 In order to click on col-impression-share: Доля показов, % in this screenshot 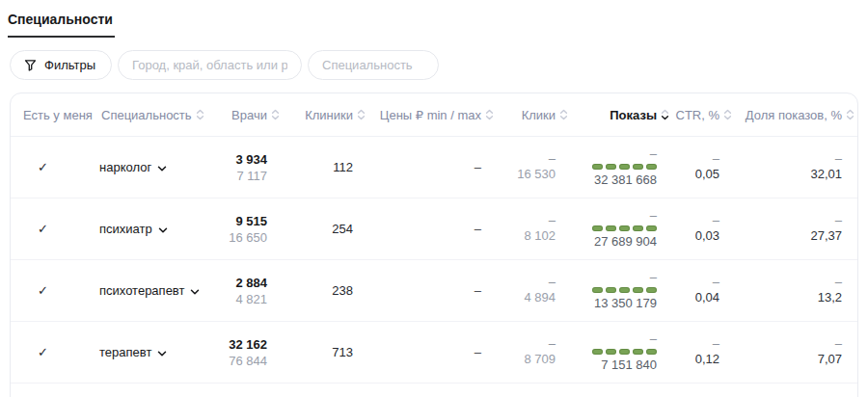, I will do `click(797, 115)`.